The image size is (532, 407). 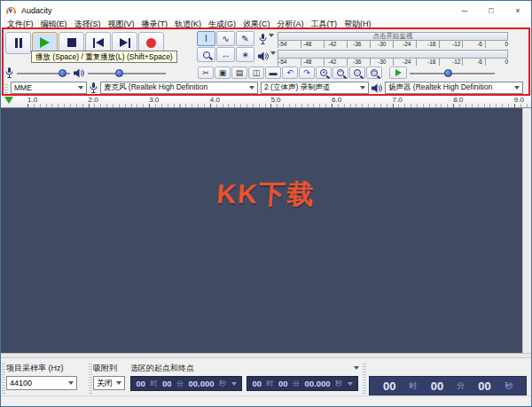 I want to click on snap-to-value: 关闭, so click(x=105, y=383).